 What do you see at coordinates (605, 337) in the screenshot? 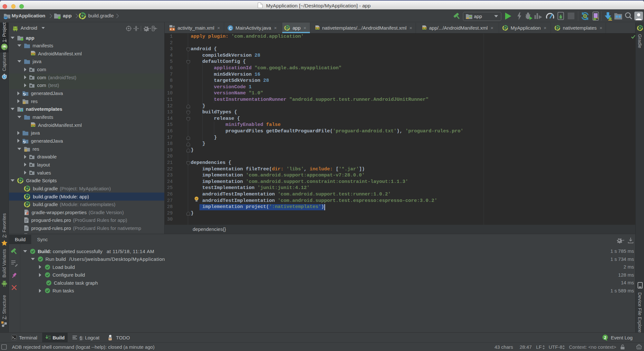
I see `svg-text: 2` at bounding box center [605, 337].